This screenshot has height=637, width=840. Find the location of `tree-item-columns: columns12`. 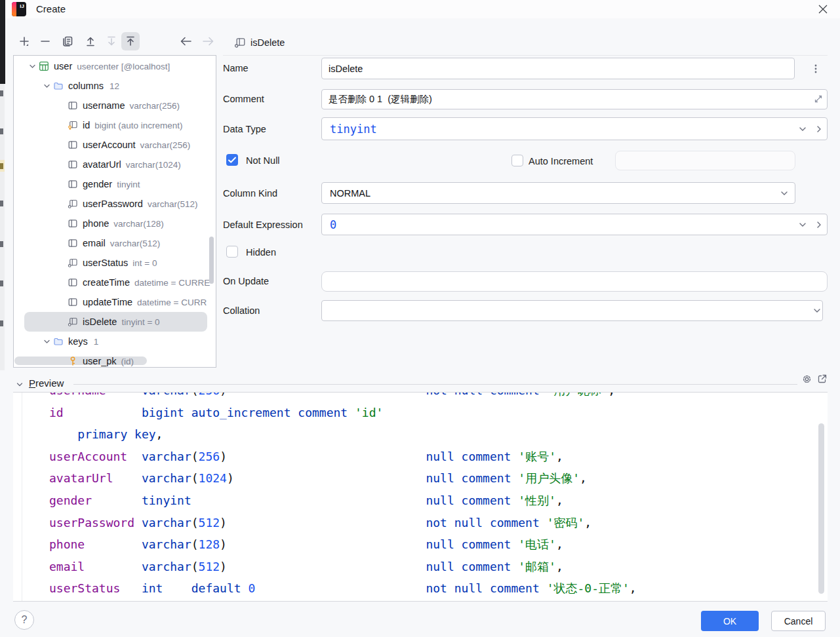

tree-item-columns: columns12 is located at coordinates (115, 86).